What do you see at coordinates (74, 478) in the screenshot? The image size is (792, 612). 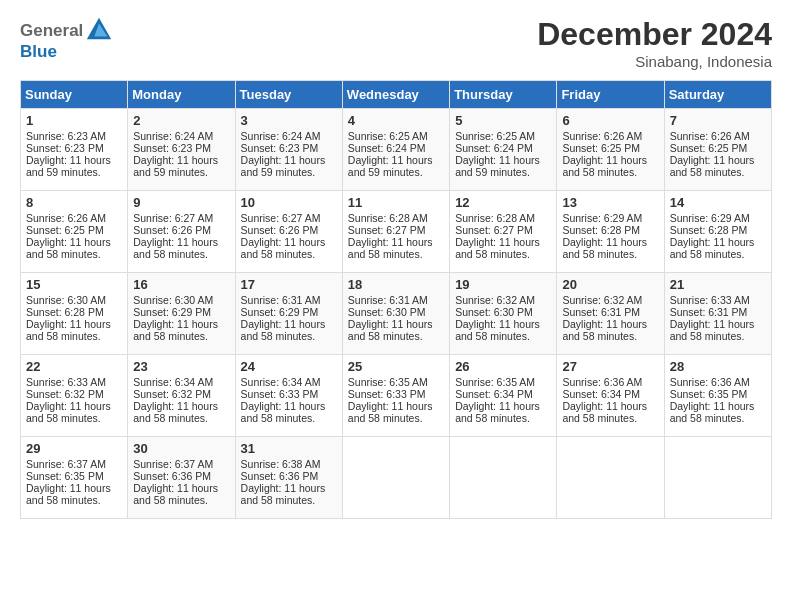 I see `calendar-cell: 29 Sunrise: 6:37 AM Sunset: 6:35 PM Dayl…` at bounding box center [74, 478].